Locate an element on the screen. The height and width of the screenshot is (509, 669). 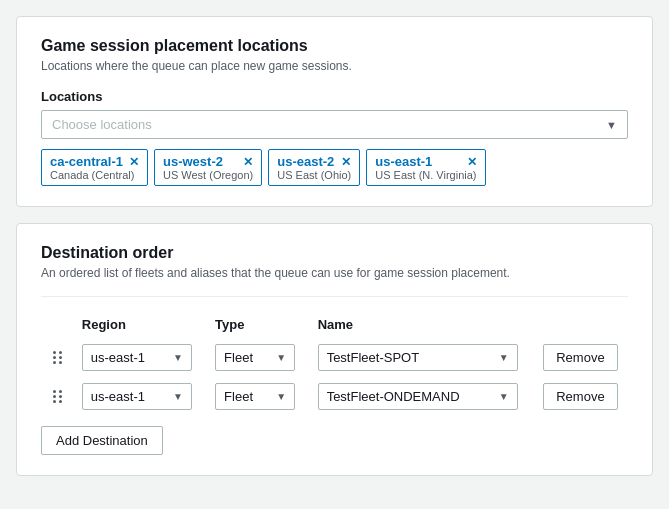
location-tag: us-east-2 ✕ US East (Ohio) is located at coordinates (314, 168).